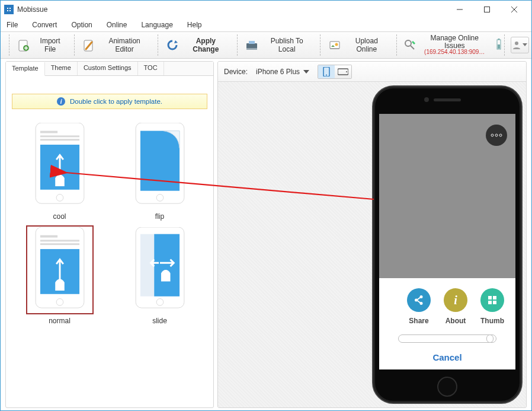 This screenshot has width=532, height=411. I want to click on orientation-group, so click(335, 72).